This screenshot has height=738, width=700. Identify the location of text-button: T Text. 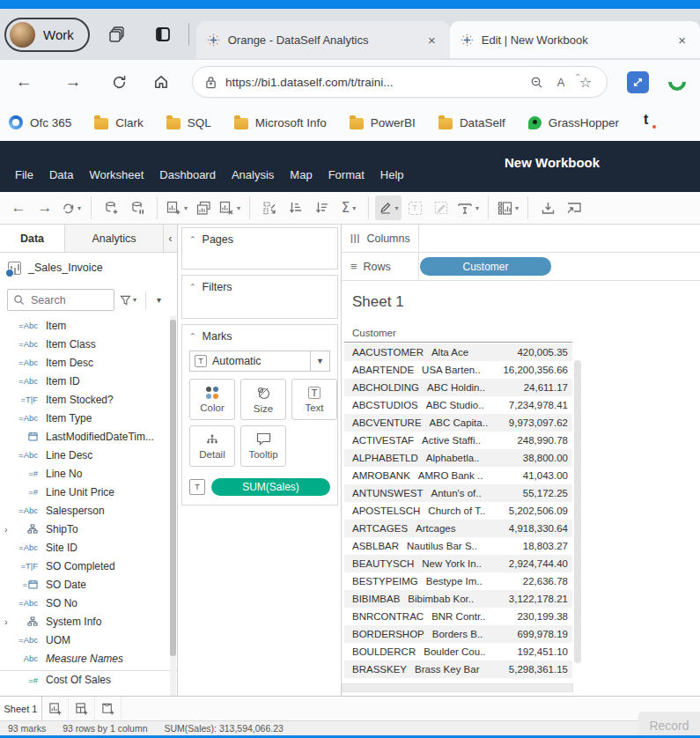
(314, 400).